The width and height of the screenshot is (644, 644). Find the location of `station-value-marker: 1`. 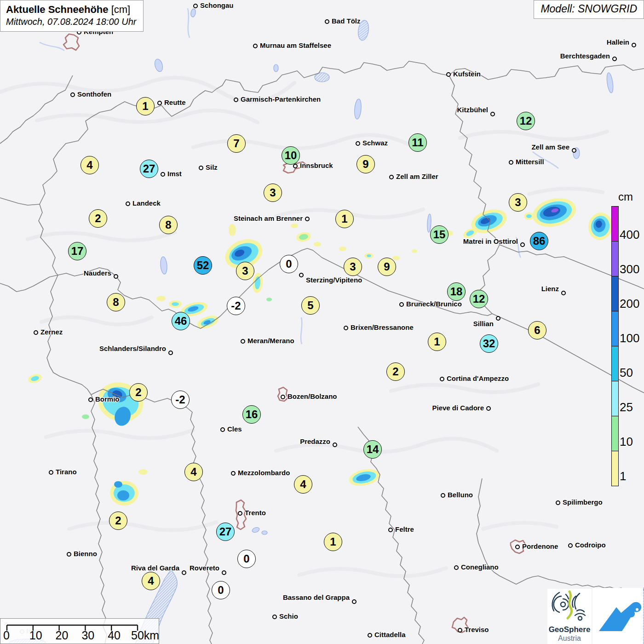

station-value-marker: 1 is located at coordinates (345, 219).